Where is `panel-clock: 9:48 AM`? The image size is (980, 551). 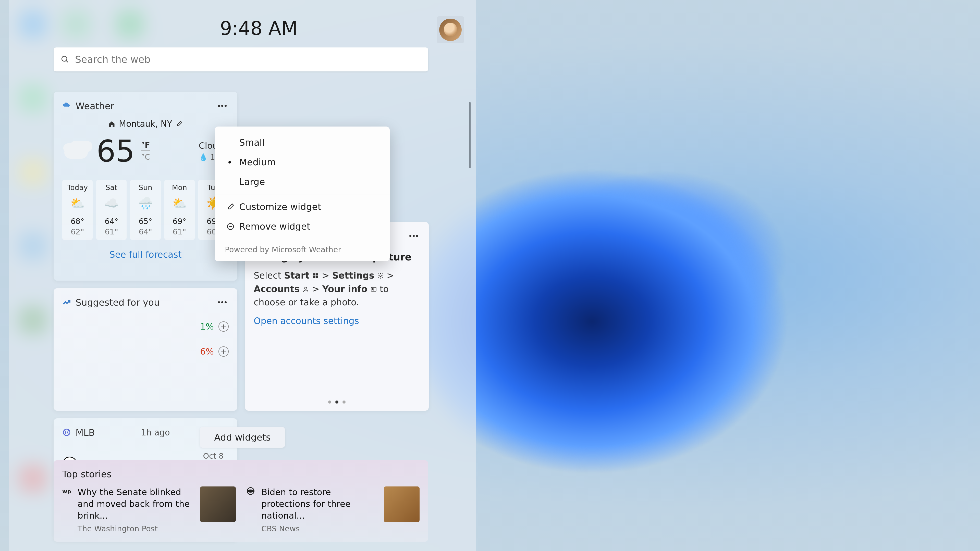
panel-clock: 9:48 AM is located at coordinates (259, 28).